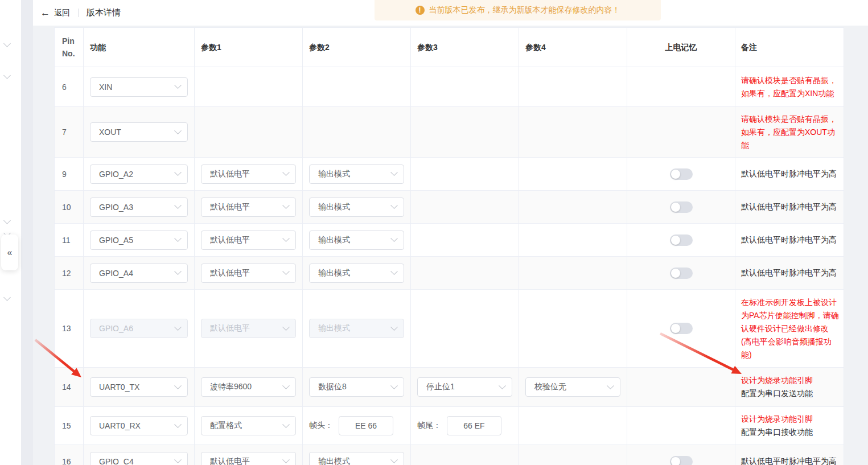 The image size is (868, 465). What do you see at coordinates (139, 426) in the screenshot?
I see `func-select: UART0_RX` at bounding box center [139, 426].